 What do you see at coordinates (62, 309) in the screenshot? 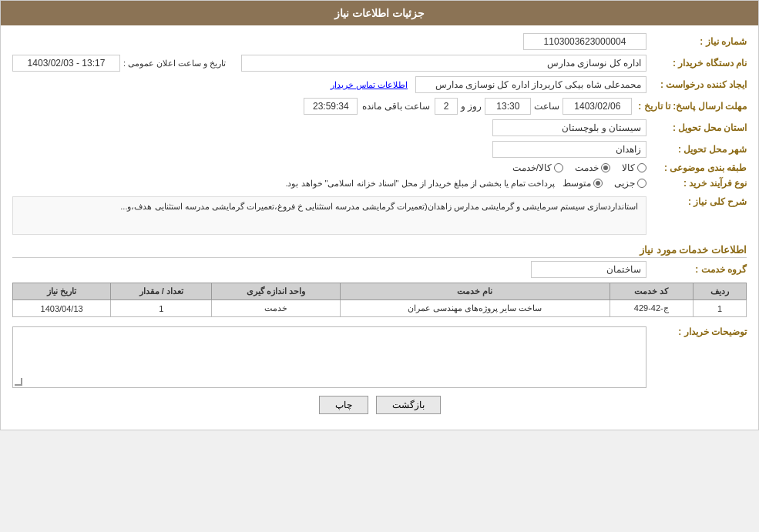
I see `table-cell-5: 1403/04/13` at bounding box center [62, 309].